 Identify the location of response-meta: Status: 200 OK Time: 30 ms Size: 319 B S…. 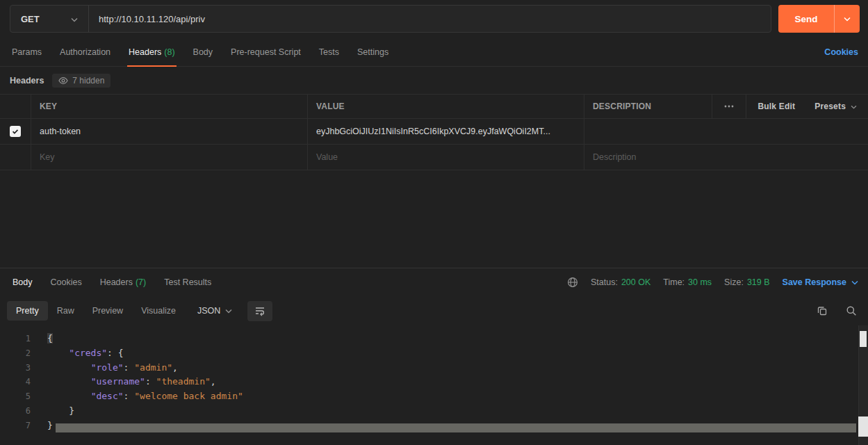
(713, 282).